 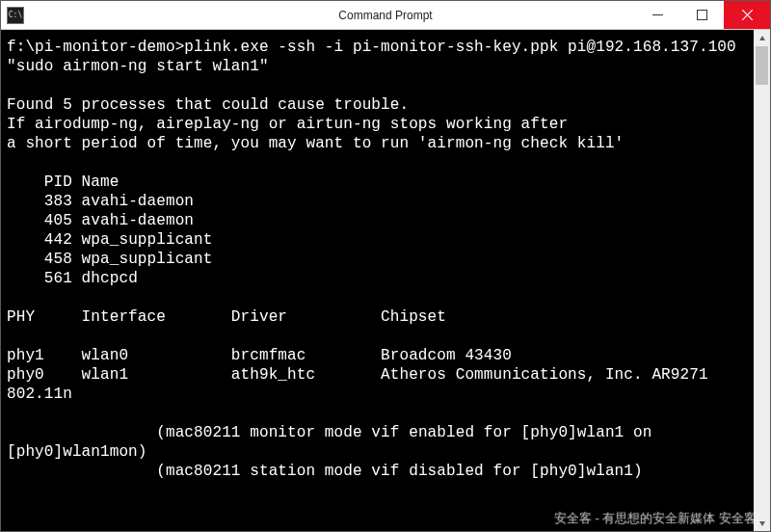 I want to click on chevron-down-icon, so click(x=762, y=523).